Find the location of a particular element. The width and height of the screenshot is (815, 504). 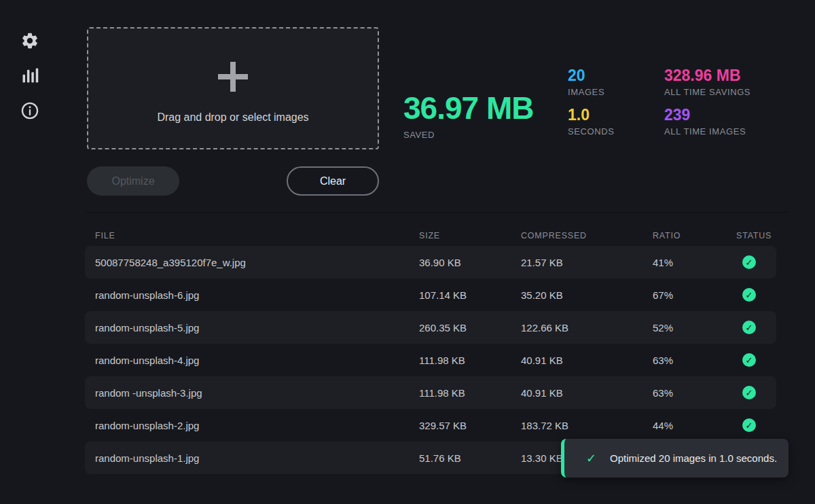

table-header-row: FILE SIZE COMPRESSED RATIO STATUS is located at coordinates (431, 236).